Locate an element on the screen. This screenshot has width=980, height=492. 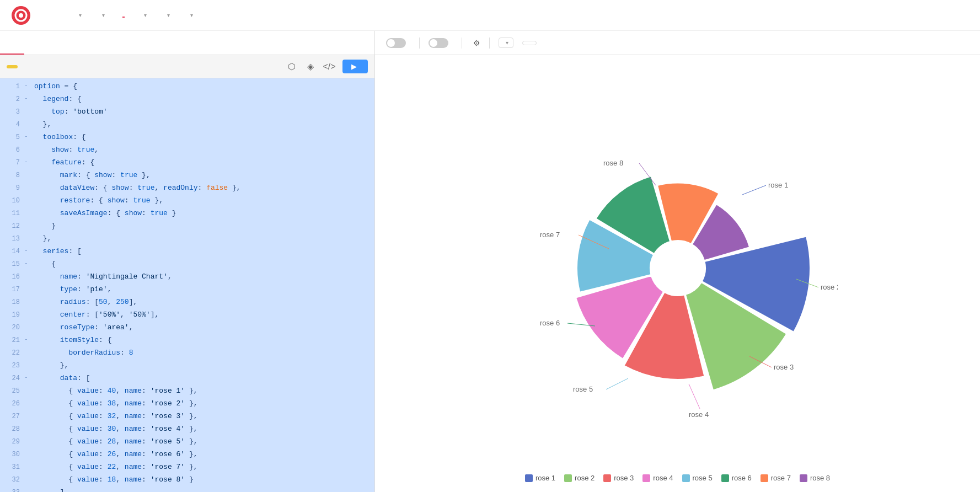
nav-download: ▾ is located at coordinates (103, 15).